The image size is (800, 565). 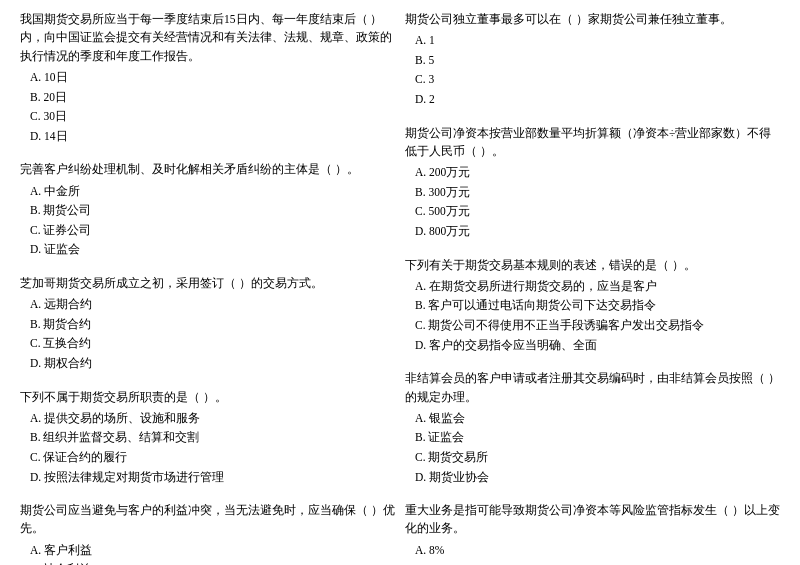 I want to click on question-14-option-c: C. 500万元, so click(x=592, y=212).